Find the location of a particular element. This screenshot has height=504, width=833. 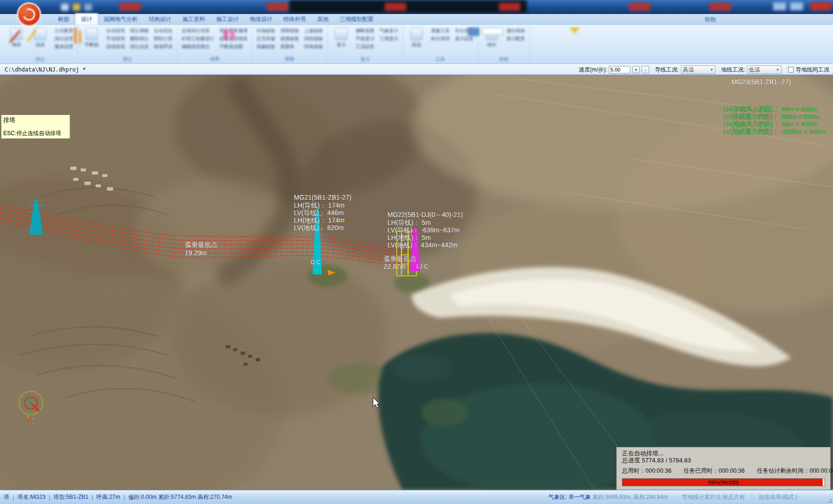

speed-input is located at coordinates (620, 70).